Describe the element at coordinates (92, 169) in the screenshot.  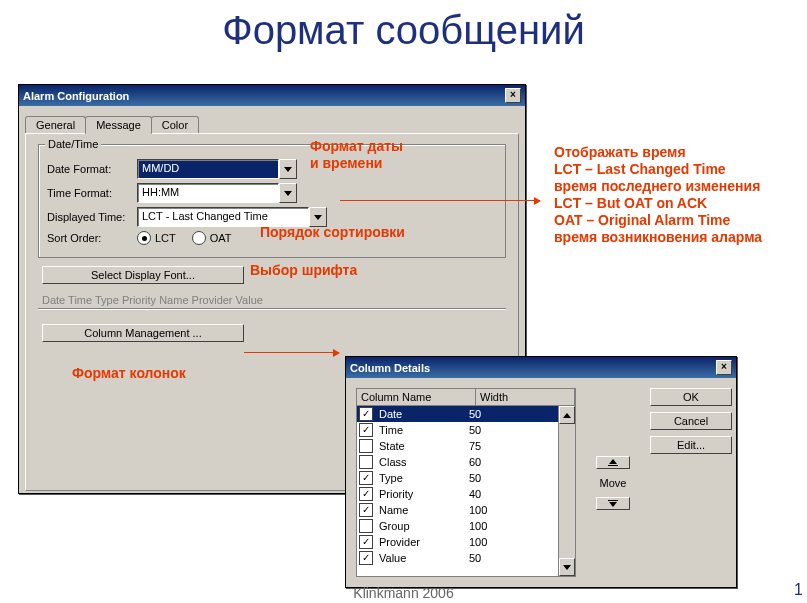
I see `label-date-format: Date Format:` at that location.